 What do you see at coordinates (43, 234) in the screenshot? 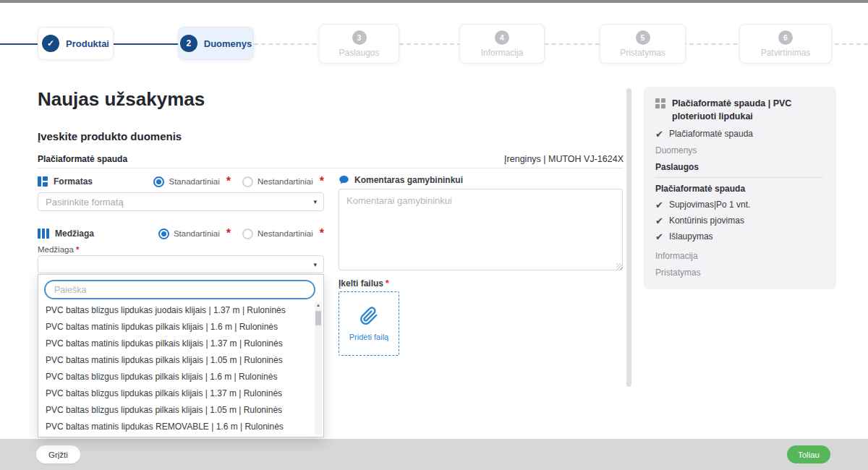
I see `material-icon` at bounding box center [43, 234].